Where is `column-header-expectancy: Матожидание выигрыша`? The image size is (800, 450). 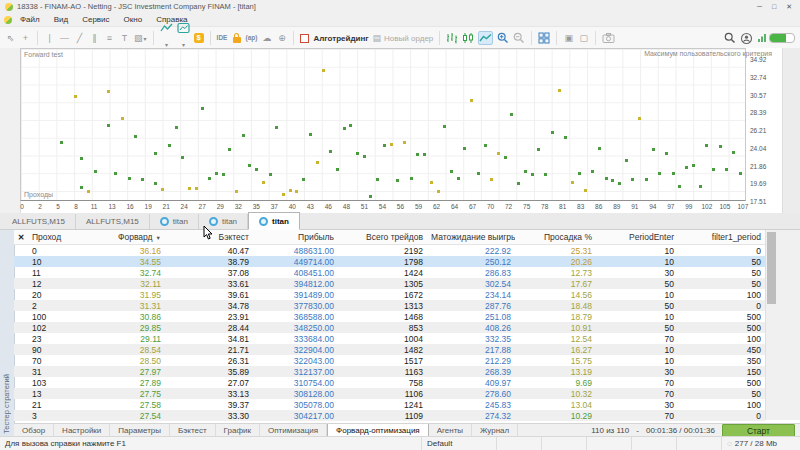
column-header-expectancy: Матожидание выигрыша is located at coordinates (471, 237).